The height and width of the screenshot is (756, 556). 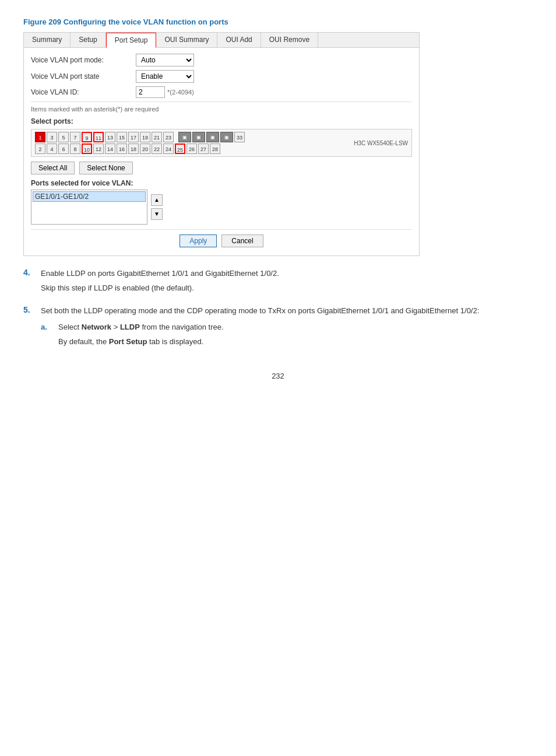 What do you see at coordinates (221, 183) in the screenshot?
I see `vlan-ports-label: Ports selected for voice VLAN:` at bounding box center [221, 183].